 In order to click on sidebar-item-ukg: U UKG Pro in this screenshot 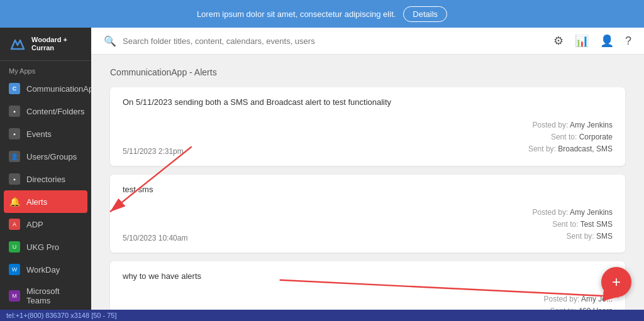, I will do `click(45, 247)`.